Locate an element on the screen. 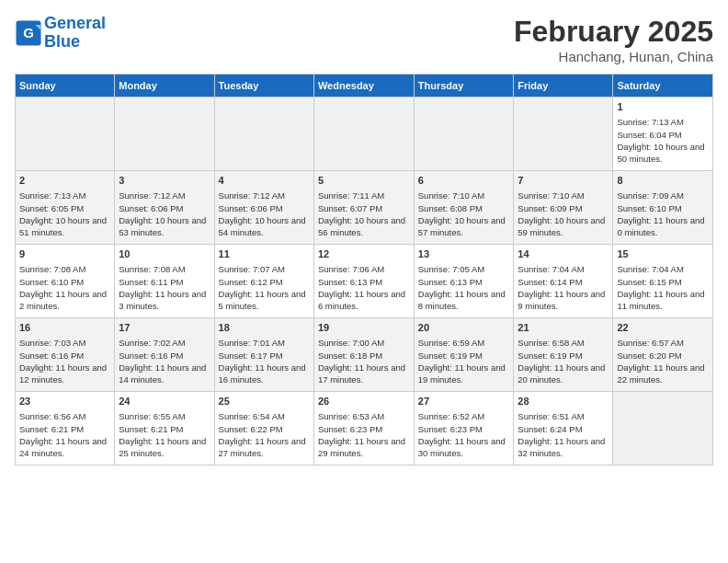 The width and height of the screenshot is (728, 563). day-number: 19 is located at coordinates (364, 327).